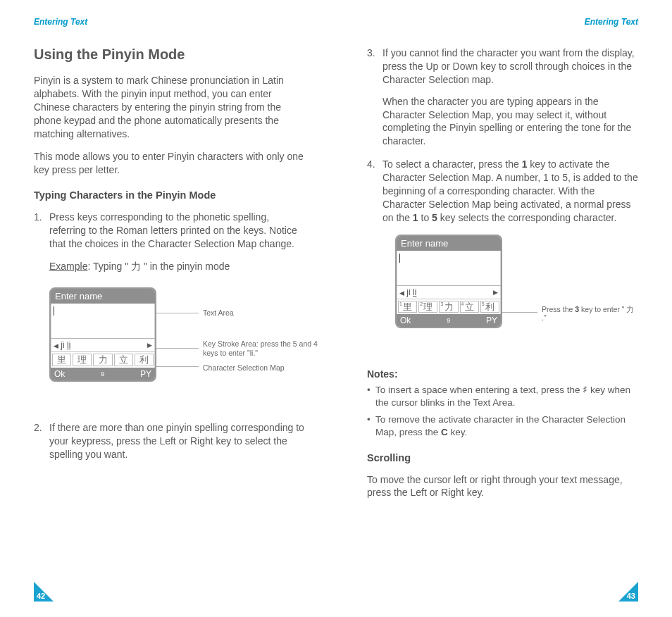 Image resolution: width=672 pixels, height=617 pixels. Describe the element at coordinates (503, 22) in the screenshot. I see `running-head-right: Entering Text` at that location.